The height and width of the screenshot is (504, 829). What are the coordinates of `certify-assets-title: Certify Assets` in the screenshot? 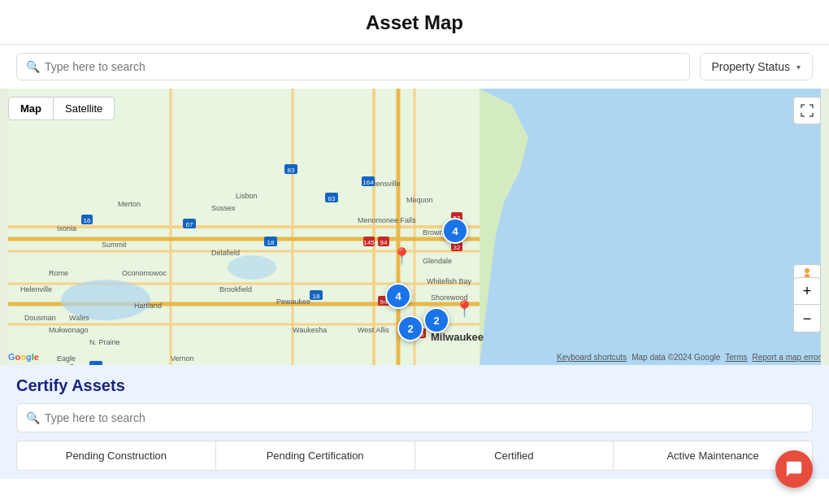 It's located at (414, 385).